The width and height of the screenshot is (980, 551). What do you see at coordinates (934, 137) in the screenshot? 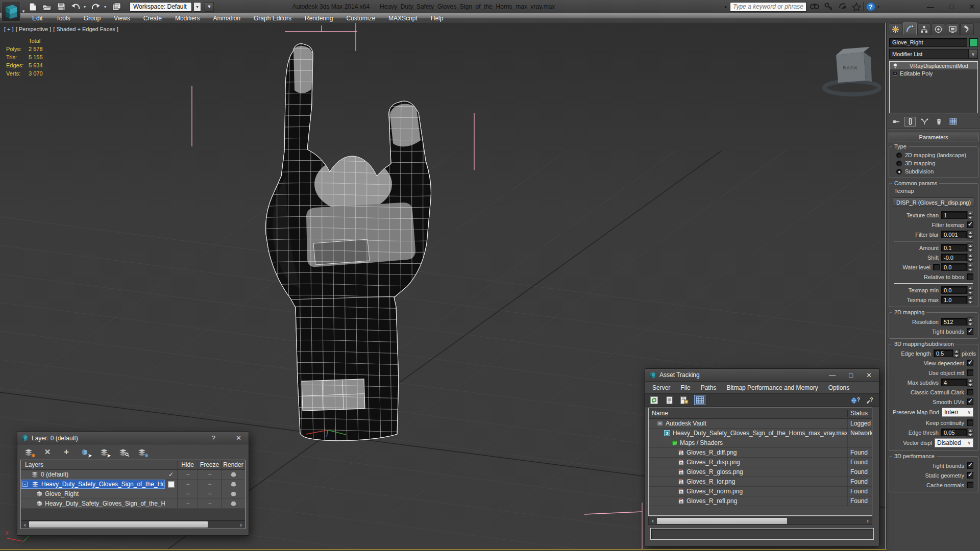
I see `parameters-rollout-header: - Parameters` at bounding box center [934, 137].